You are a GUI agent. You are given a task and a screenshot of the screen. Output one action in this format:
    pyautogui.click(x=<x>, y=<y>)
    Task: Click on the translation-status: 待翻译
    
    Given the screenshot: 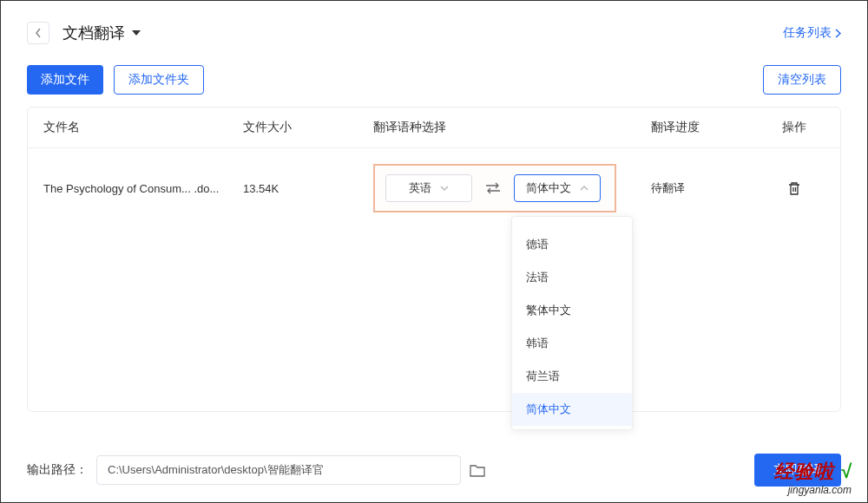 What is the action you would take?
    pyautogui.click(x=707, y=188)
    